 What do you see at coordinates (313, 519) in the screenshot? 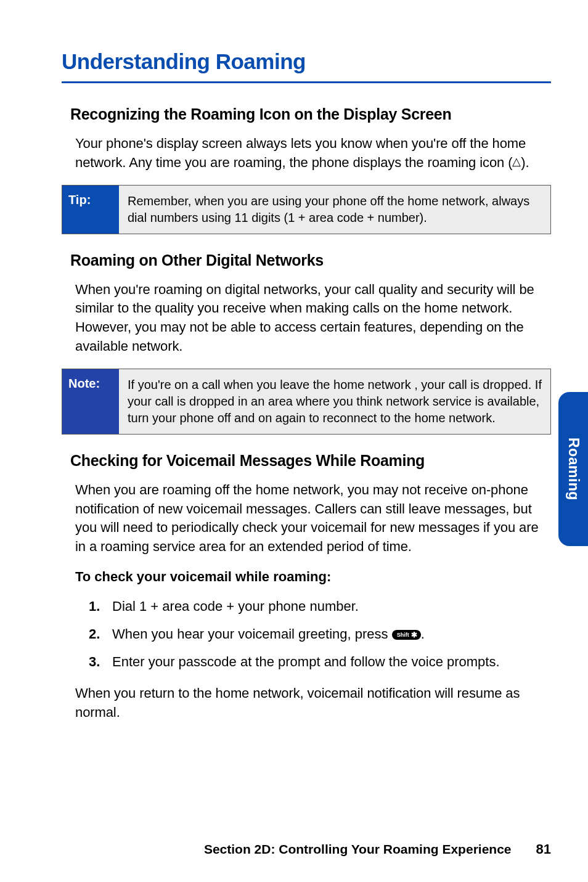
I see `paragraph: When you are roaming off the home networ…` at bounding box center [313, 519].